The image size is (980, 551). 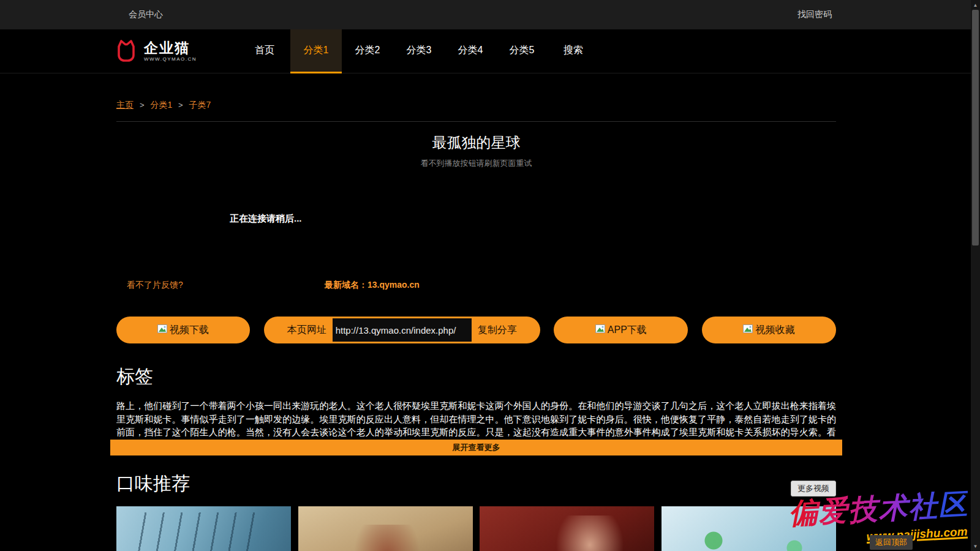 What do you see at coordinates (153, 484) in the screenshot?
I see `recommend-heading: 口味推荐` at bounding box center [153, 484].